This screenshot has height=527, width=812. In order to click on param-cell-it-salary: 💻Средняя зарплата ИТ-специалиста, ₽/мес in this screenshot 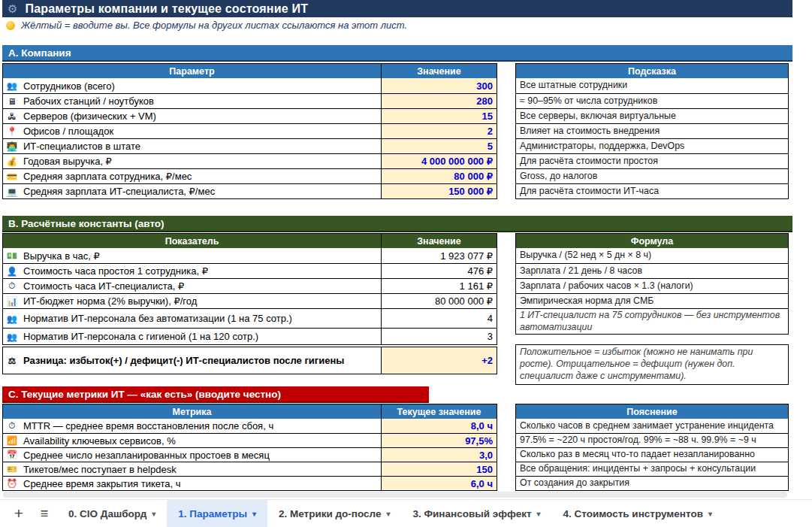, I will do `click(192, 191)`.